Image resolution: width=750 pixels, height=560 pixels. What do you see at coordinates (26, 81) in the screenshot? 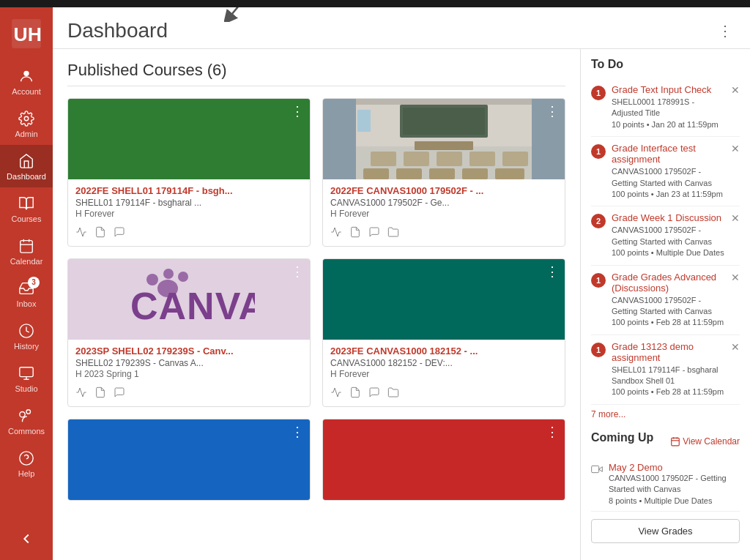
I see `sidebar-item-account: Account` at bounding box center [26, 81].